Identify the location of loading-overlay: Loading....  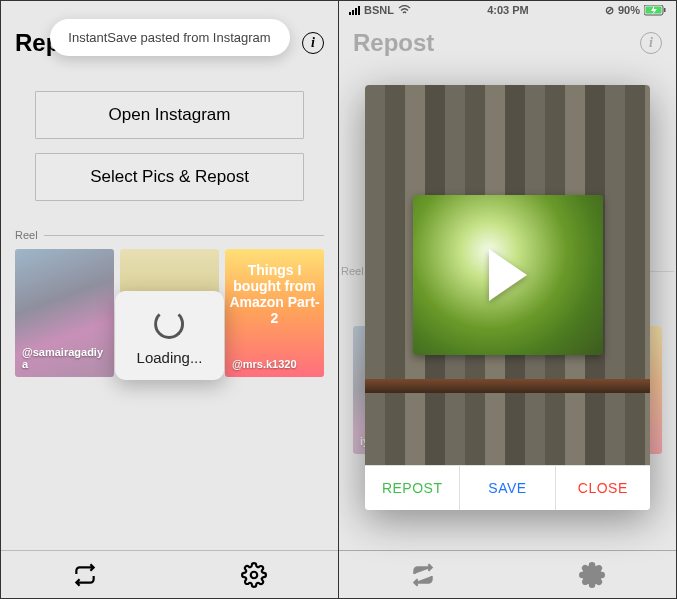
(170, 336).